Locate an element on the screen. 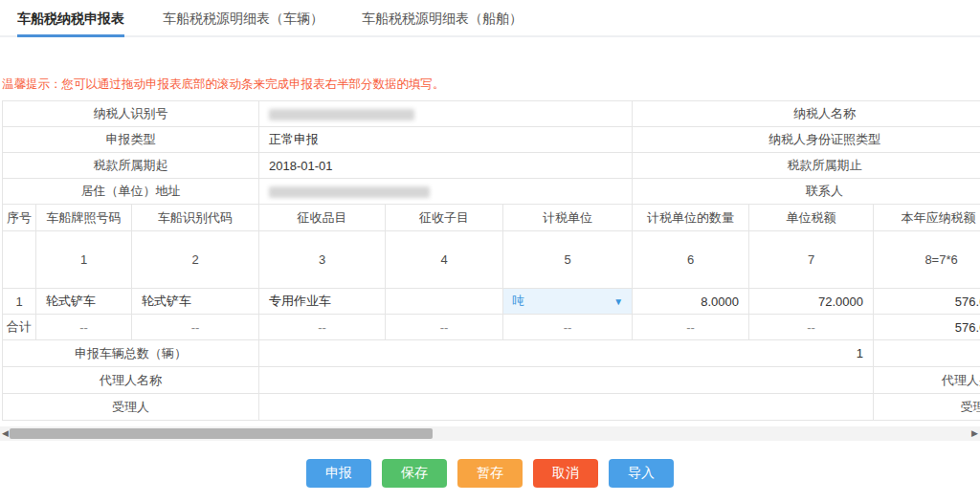  redacted-taxpayer-id is located at coordinates (342, 115).